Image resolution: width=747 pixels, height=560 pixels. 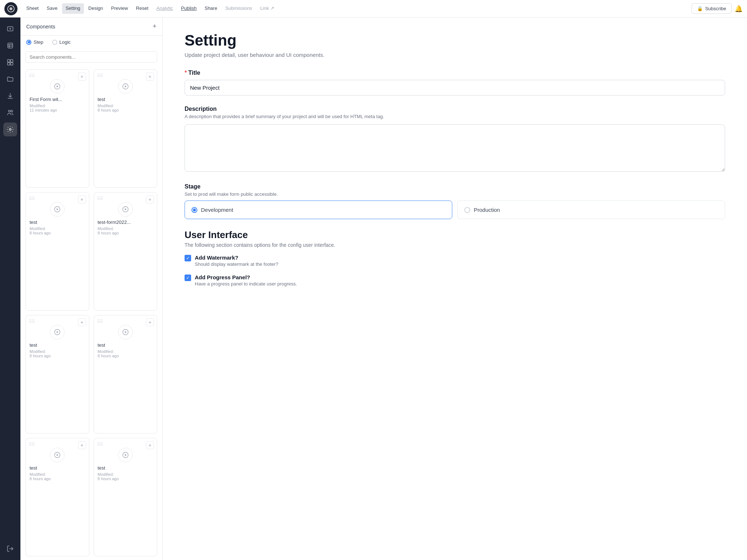 What do you see at coordinates (217, 210) in the screenshot?
I see `development-label: Development` at bounding box center [217, 210].